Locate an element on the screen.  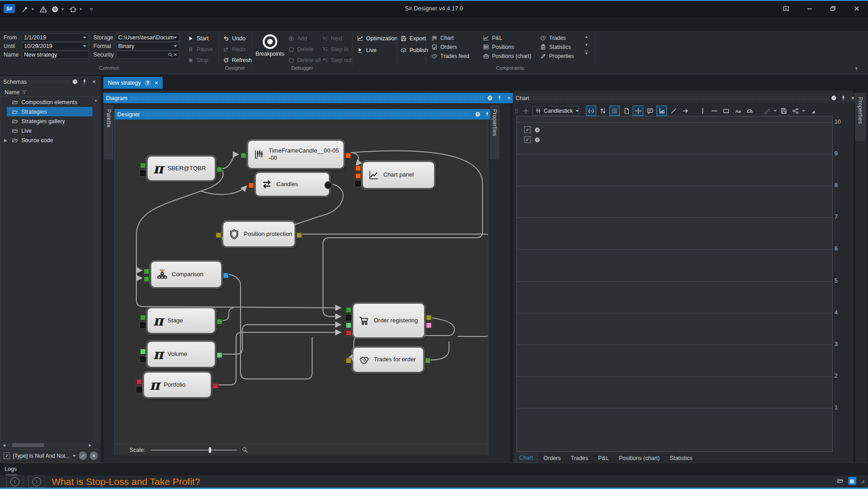
chart-header: Chart ? × is located at coordinates (686, 98).